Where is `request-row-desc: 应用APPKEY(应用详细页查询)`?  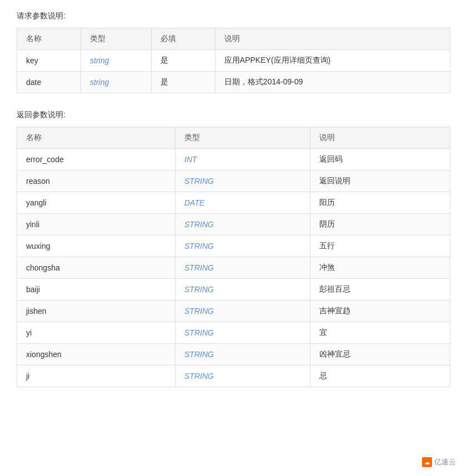 request-row-desc: 应用APPKEY(应用详细页查询) is located at coordinates (332, 61).